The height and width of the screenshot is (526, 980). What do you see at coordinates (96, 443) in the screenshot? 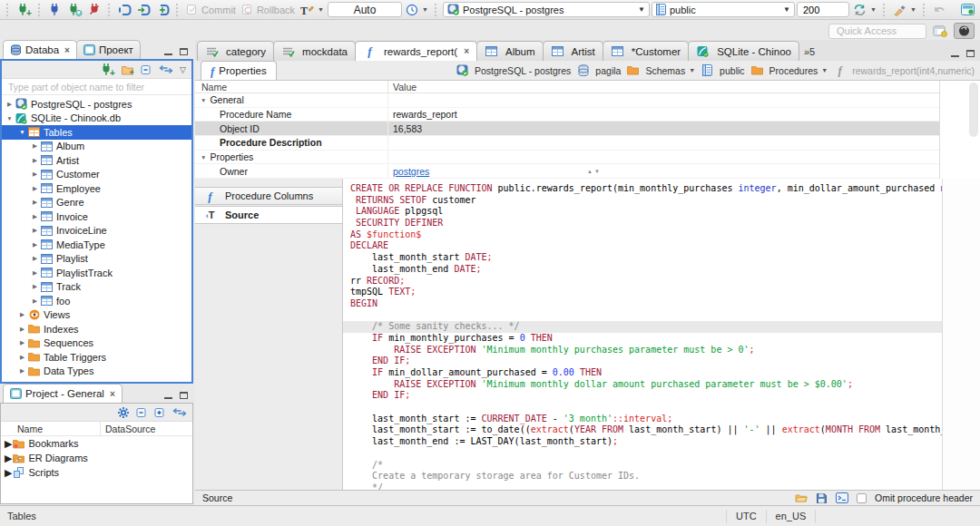
I see `project-item-bookmarks: ▶Bookmarks` at bounding box center [96, 443].